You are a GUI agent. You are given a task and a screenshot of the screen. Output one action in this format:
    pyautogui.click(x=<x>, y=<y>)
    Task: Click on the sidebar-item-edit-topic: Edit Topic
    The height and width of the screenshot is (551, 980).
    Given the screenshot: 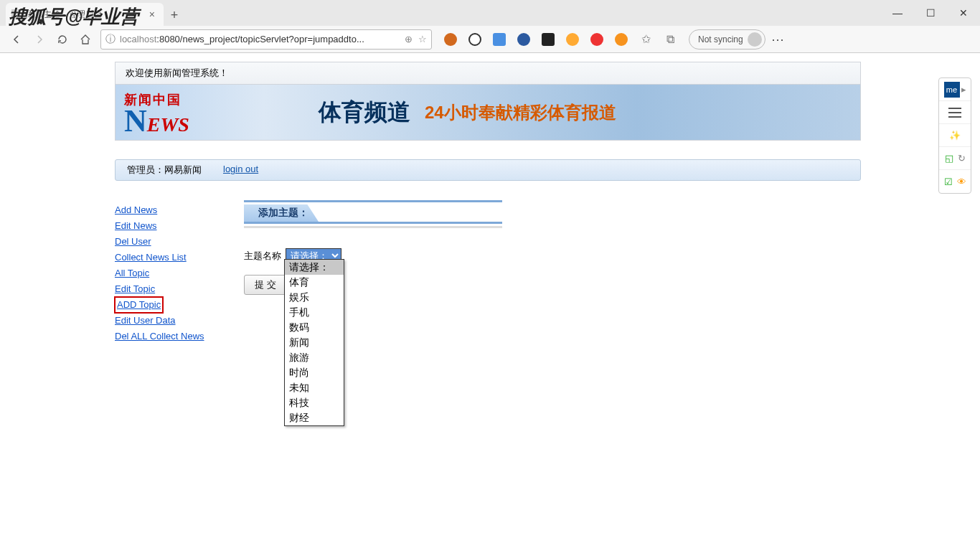 What is the action you would take?
    pyautogui.click(x=179, y=289)
    